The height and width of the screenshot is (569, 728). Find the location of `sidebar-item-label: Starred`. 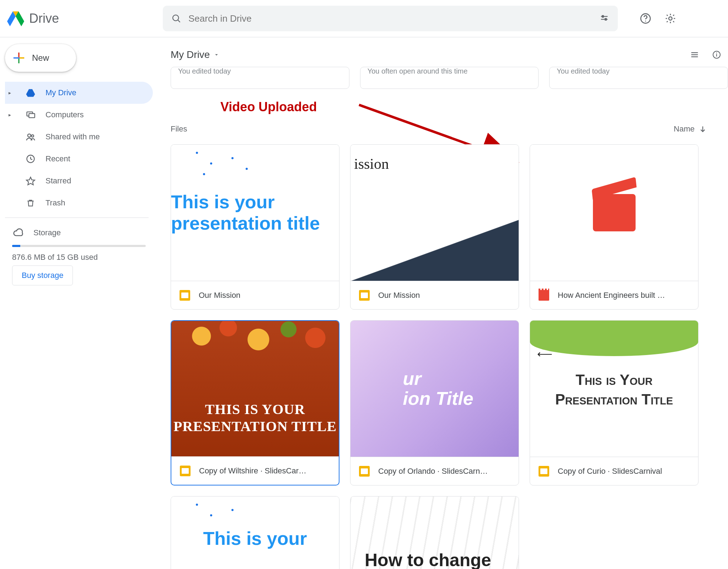

sidebar-item-label: Starred is located at coordinates (58, 181).